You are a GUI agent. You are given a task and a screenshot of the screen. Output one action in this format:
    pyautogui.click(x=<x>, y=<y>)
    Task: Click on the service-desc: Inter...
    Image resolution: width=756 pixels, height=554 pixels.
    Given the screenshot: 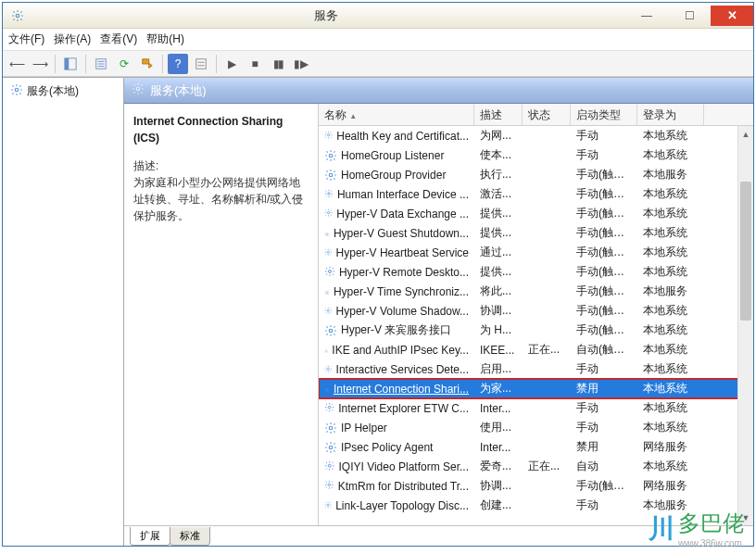 What is the action you would take?
    pyautogui.click(x=498, y=447)
    